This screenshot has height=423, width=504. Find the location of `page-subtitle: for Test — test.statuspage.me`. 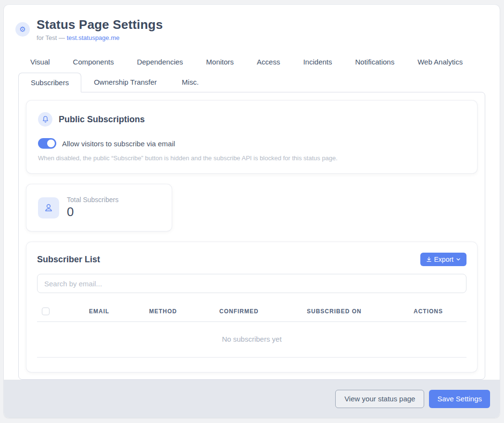

page-subtitle: for Test — test.statuspage.me is located at coordinates (100, 38).